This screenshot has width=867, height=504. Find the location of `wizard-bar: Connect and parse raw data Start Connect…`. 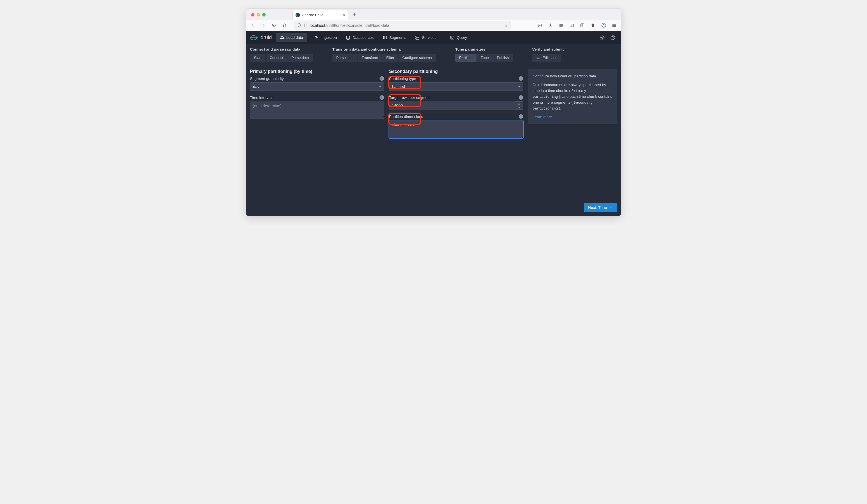

wizard-bar: Connect and parse raw data Start Connect… is located at coordinates (434, 55).